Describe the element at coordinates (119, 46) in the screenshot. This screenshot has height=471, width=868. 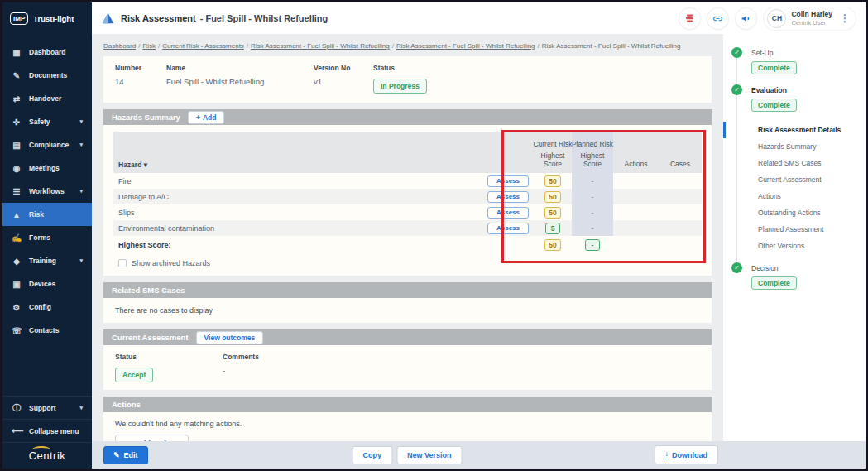
I see `breadcrumb-link-dashboard: Dashboard` at that location.